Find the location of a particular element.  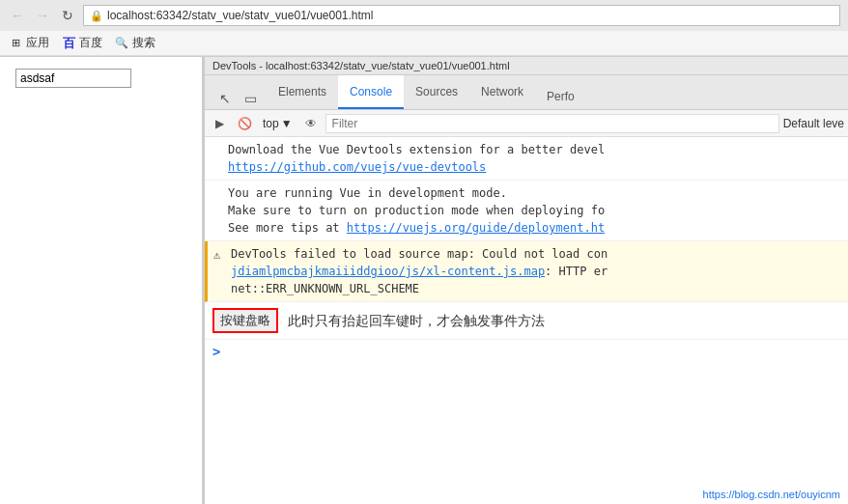

warning-link: jdiamlpmcbajkmaiiiddgioo/js/xl-content.j… is located at coordinates (388, 271).